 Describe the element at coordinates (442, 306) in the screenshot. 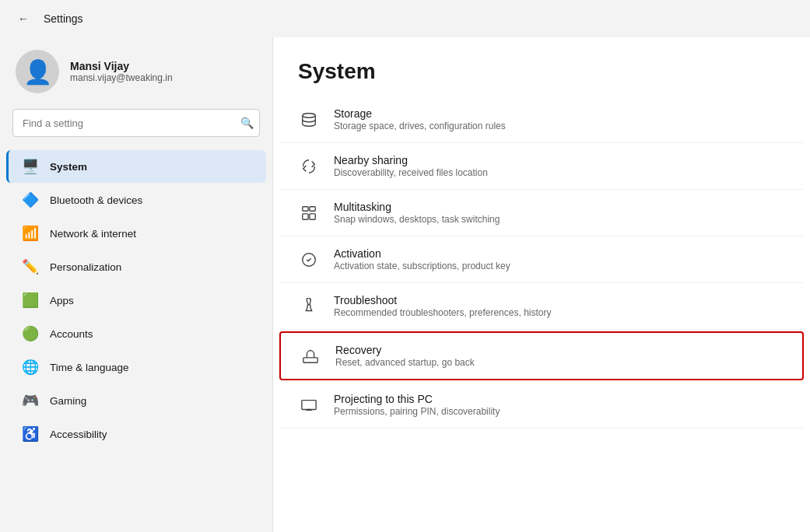

I see `troubleshoot-text: Troubleshoot Recommended troubleshooters…` at that location.